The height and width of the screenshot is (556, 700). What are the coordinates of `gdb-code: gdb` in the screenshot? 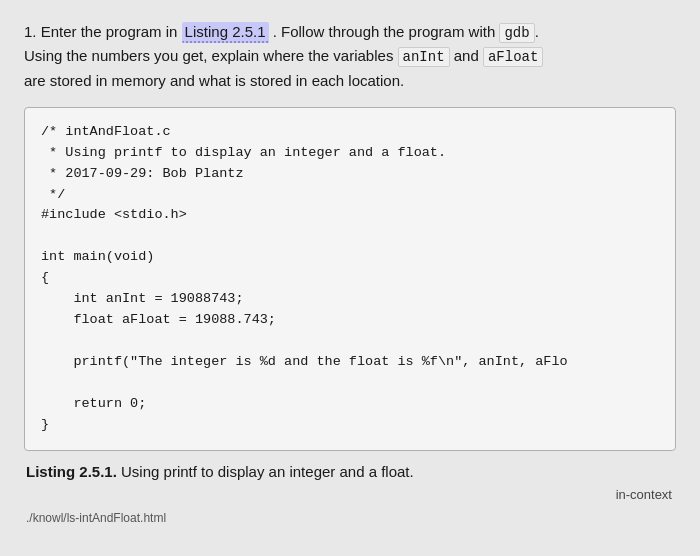 It's located at (516, 33).